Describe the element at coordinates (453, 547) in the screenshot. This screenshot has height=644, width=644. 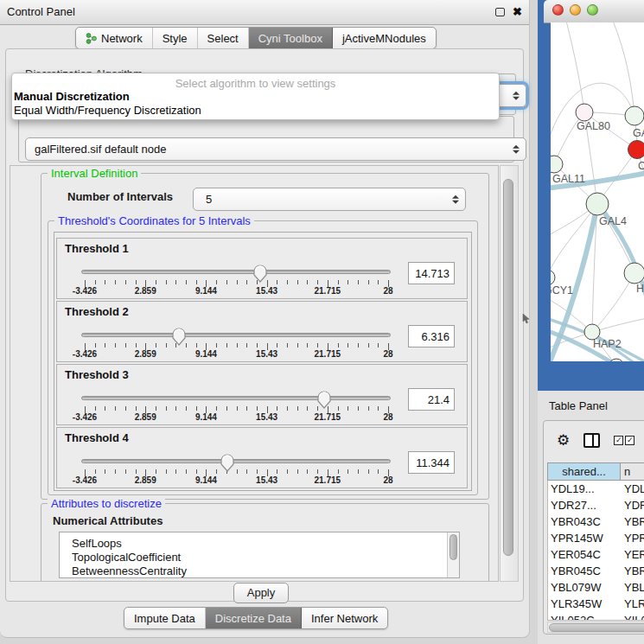
I see `list-scrollbar-thumb` at that location.